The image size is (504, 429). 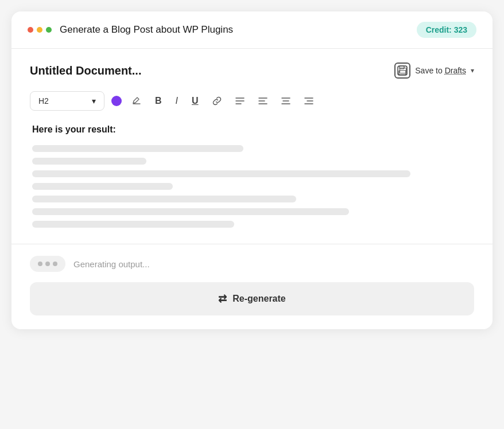 What do you see at coordinates (177, 101) in the screenshot?
I see `italic-button: I` at bounding box center [177, 101].